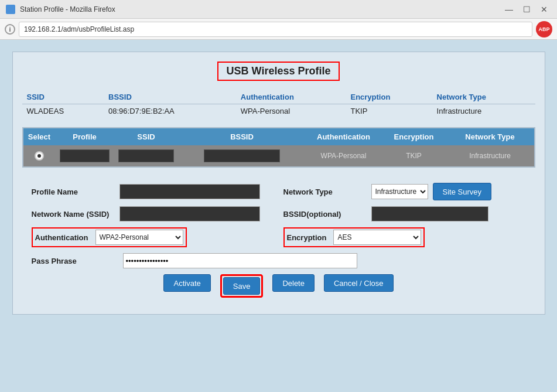  I want to click on edit-bssid-cell, so click(242, 156).